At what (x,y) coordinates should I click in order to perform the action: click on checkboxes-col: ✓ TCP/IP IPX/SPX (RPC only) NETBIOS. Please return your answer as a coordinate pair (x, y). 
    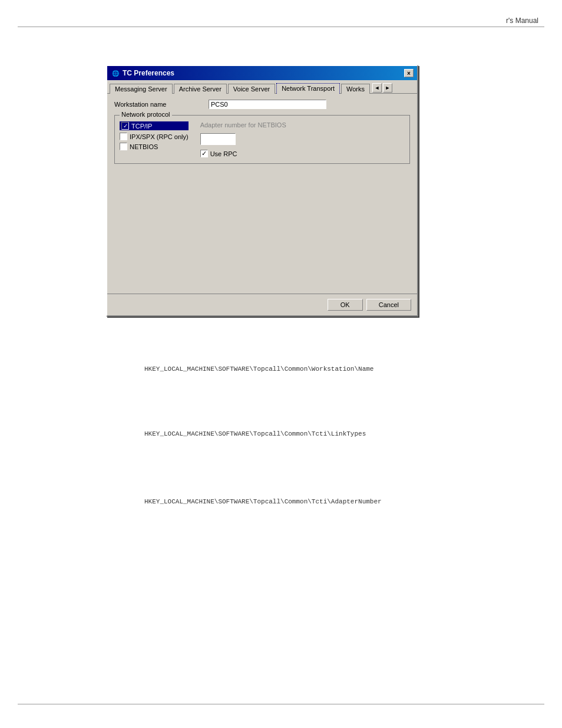
    Looking at the image, I should click on (154, 139).